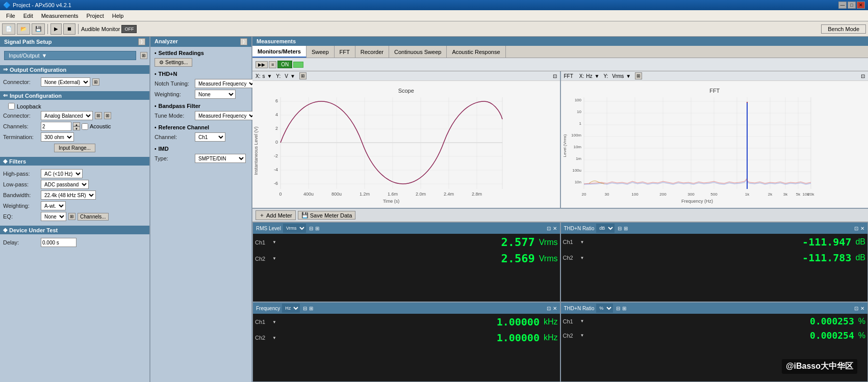 The width and height of the screenshot is (868, 382). I want to click on frequency-unit-select: Hz, so click(291, 308).